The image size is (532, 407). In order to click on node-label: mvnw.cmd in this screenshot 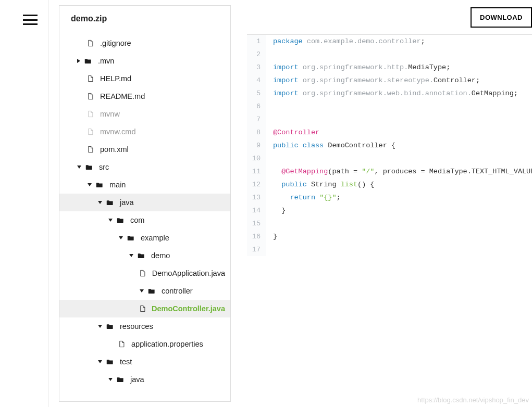, I will do `click(118, 132)`.